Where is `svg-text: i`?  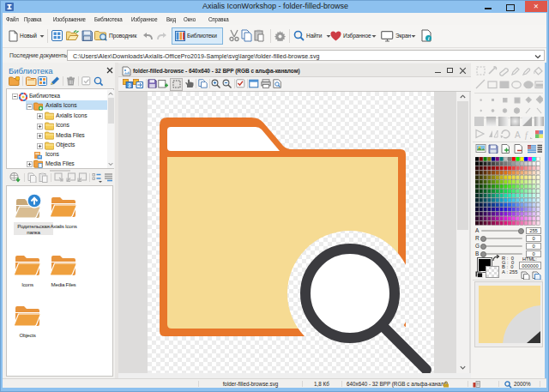 svg-text: i is located at coordinates (429, 38).